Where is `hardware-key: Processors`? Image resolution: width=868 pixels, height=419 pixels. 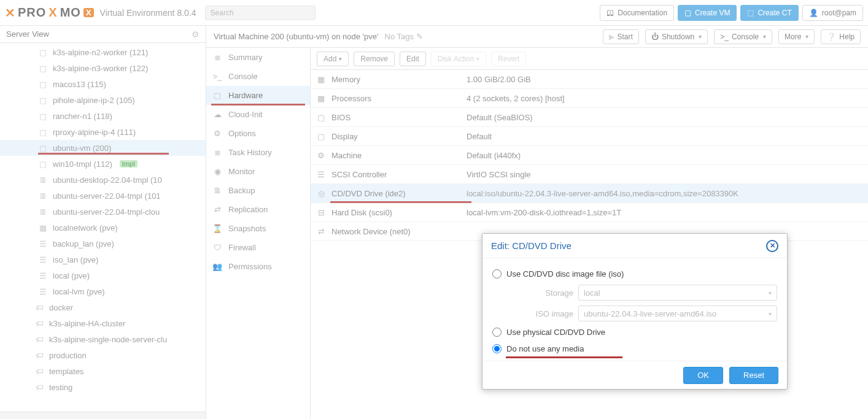 hardware-key: Processors is located at coordinates (399, 98).